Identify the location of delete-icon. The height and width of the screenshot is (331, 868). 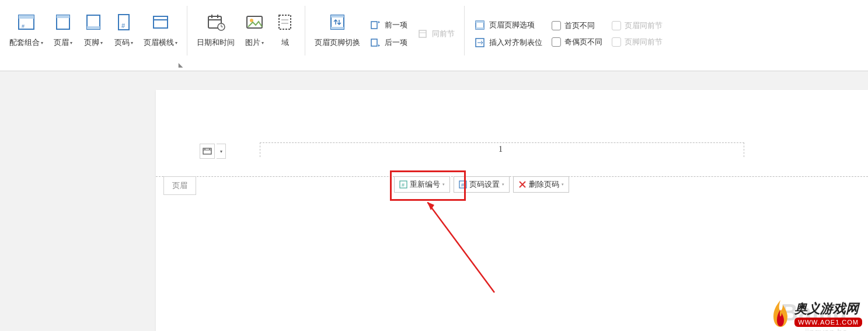
(522, 184).